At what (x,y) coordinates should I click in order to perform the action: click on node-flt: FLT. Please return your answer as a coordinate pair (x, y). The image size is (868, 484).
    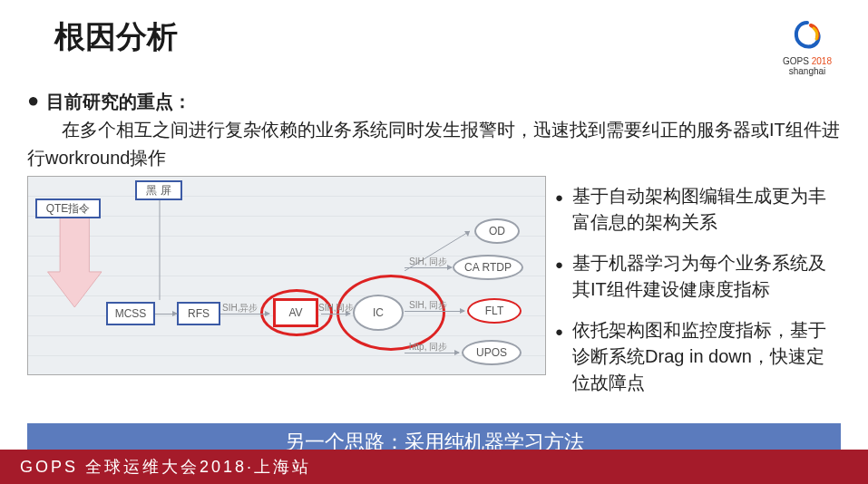
    Looking at the image, I should click on (494, 311).